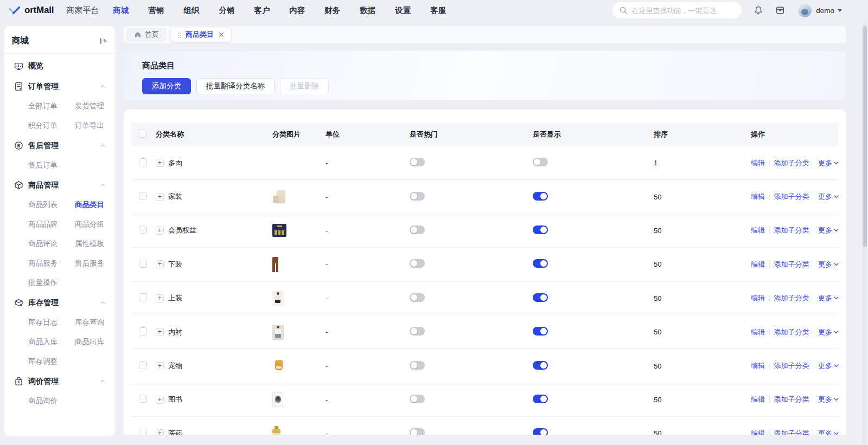 The image size is (868, 445). Describe the element at coordinates (52, 401) in the screenshot. I see `sidebar-item: 商品询价` at that location.